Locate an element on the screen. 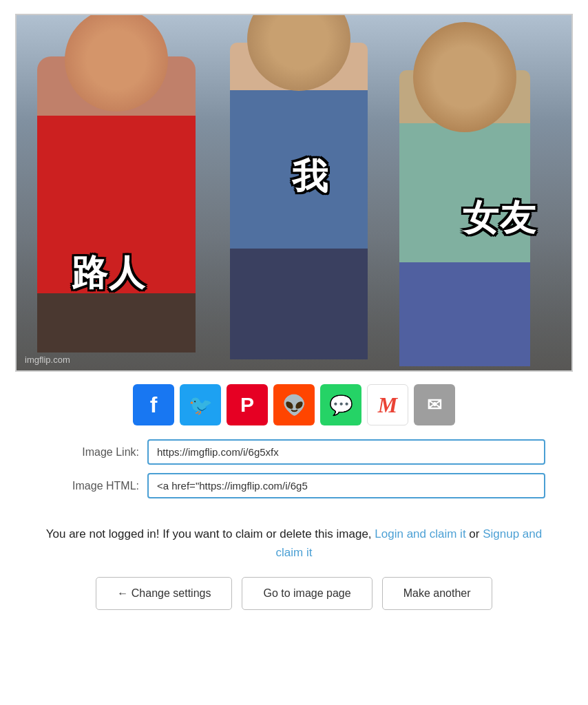 The height and width of the screenshot is (705, 588). login-link: Login and claim it is located at coordinates (420, 534).